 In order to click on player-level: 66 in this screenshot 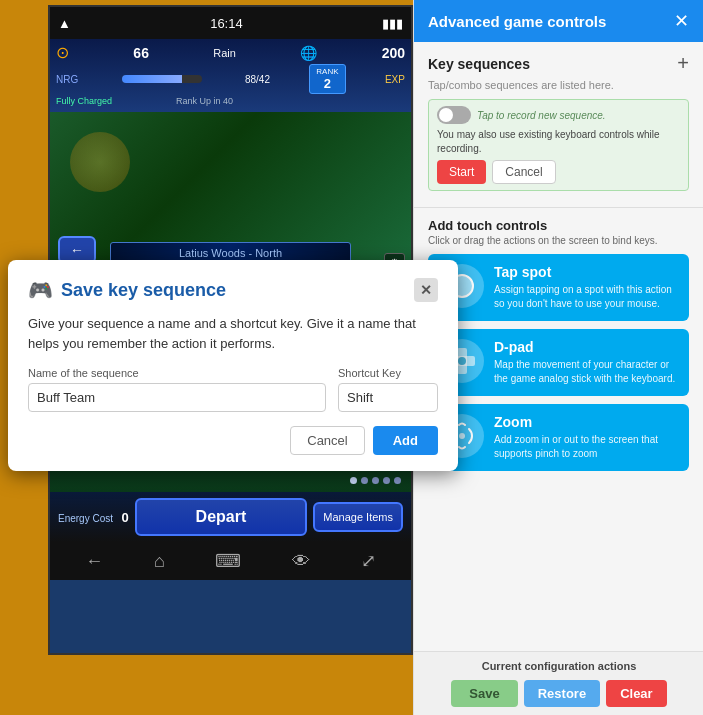, I will do `click(141, 53)`.